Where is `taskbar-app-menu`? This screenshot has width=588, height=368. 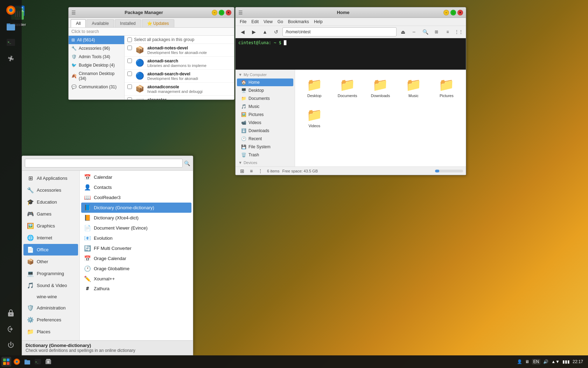 taskbar-app-menu is located at coordinates (6, 362).